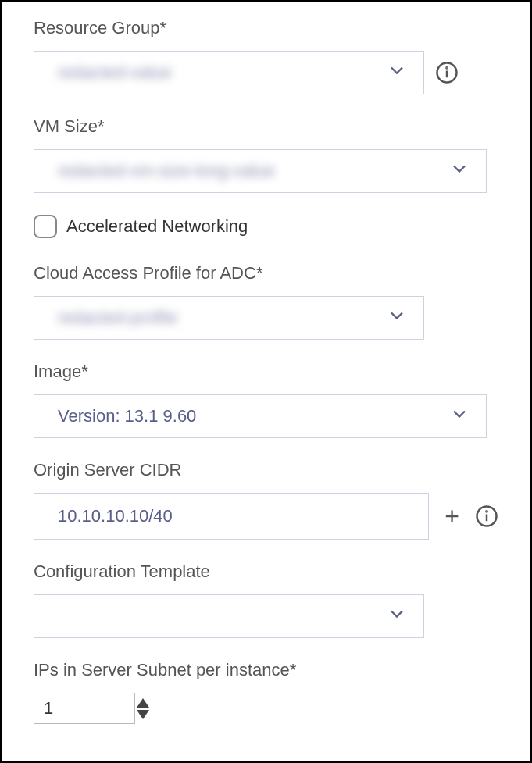 The height and width of the screenshot is (763, 532). What do you see at coordinates (266, 470) in the screenshot?
I see `origin-cidr-label: Origin Server CIDR` at bounding box center [266, 470].